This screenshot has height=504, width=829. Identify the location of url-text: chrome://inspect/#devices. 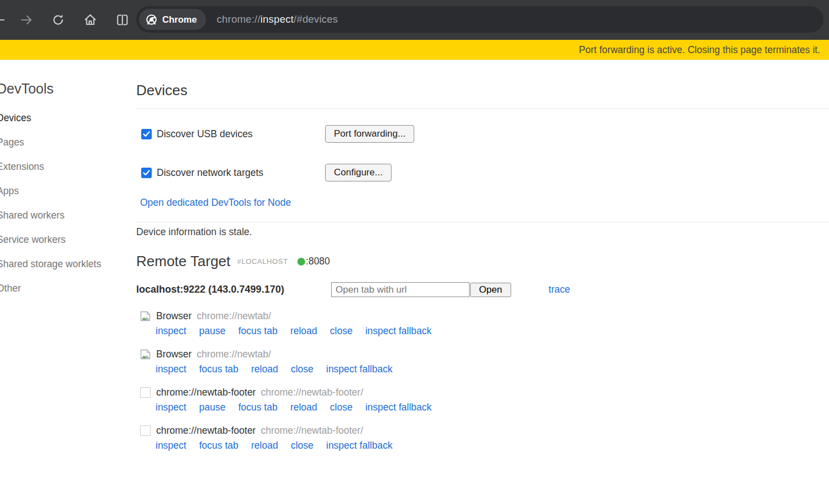
(277, 19).